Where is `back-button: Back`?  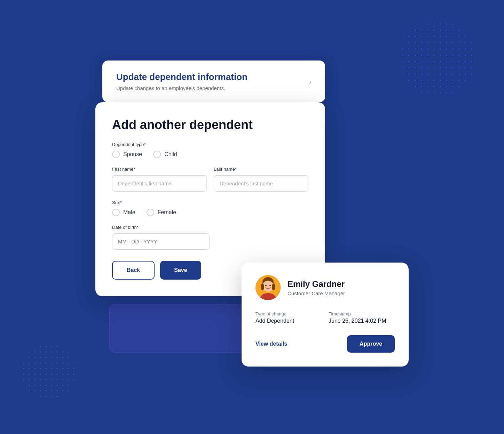 back-button: Back is located at coordinates (133, 270).